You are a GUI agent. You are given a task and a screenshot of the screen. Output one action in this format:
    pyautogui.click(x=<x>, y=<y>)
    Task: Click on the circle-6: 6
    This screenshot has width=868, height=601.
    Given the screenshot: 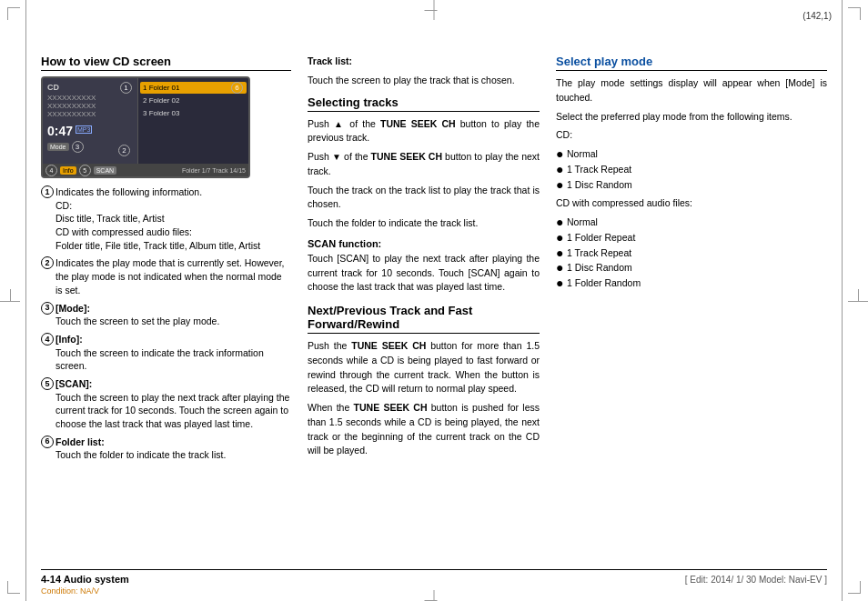 What is the action you would take?
    pyautogui.click(x=47, y=442)
    